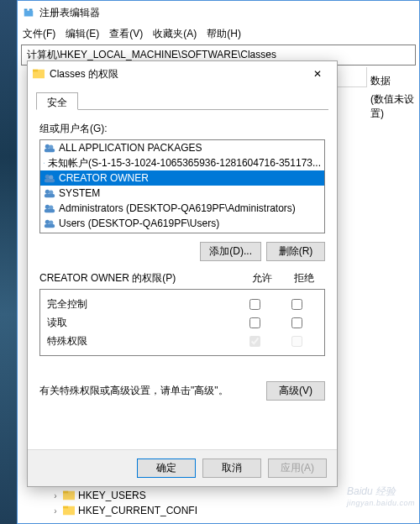 The image size is (420, 524). What do you see at coordinates (218, 13) in the screenshot?
I see `registry-titlebar: 注册表编辑器` at bounding box center [218, 13].